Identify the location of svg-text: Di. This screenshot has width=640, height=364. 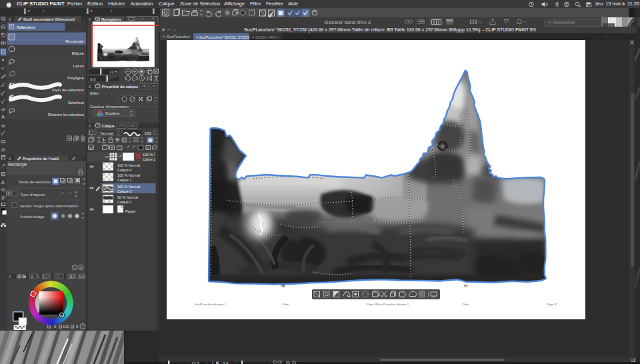
(25, 277).